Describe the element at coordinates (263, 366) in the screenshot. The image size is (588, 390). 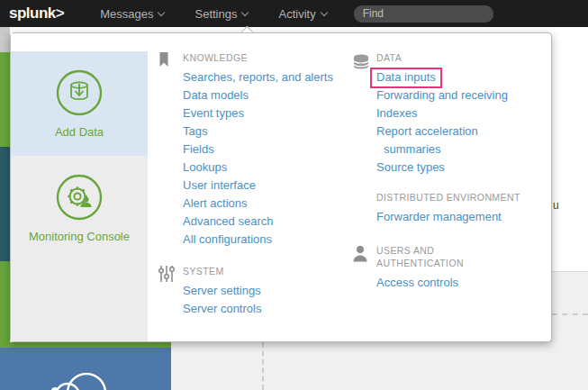
I see `bg-dashed-divider-vertical` at that location.